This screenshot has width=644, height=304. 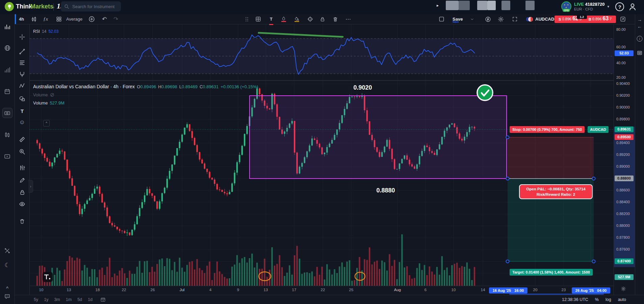 What do you see at coordinates (7, 48) in the screenshot?
I see `sidebar-globe-icon` at bounding box center [7, 48].